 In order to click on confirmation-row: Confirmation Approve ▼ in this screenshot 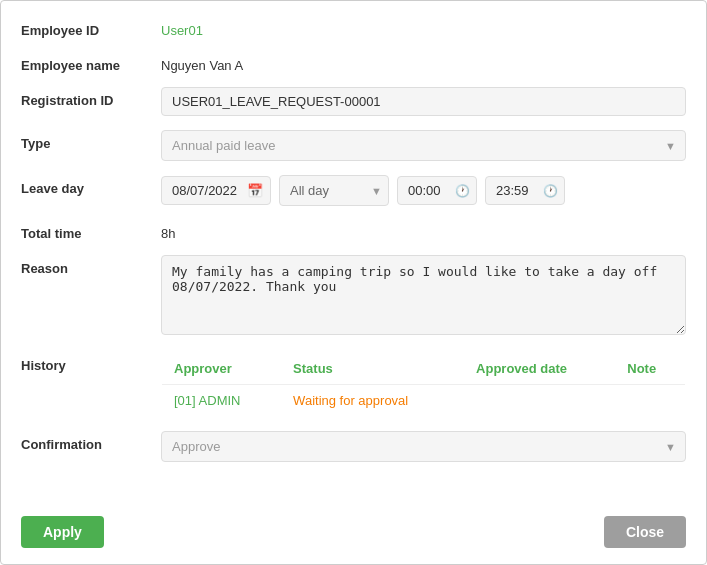, I will do `click(354, 446)`.